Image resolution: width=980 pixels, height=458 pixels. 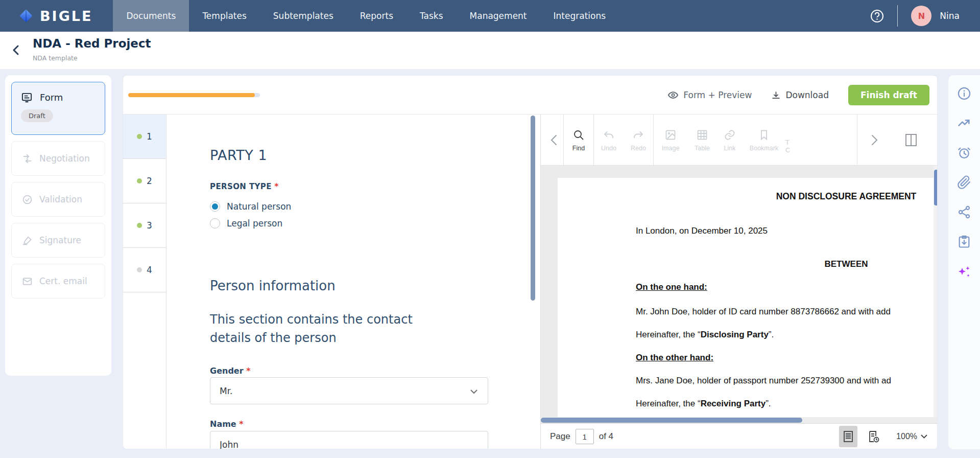 I want to click on doc-intro: In London, on December 10, 2025, so click(x=702, y=231).